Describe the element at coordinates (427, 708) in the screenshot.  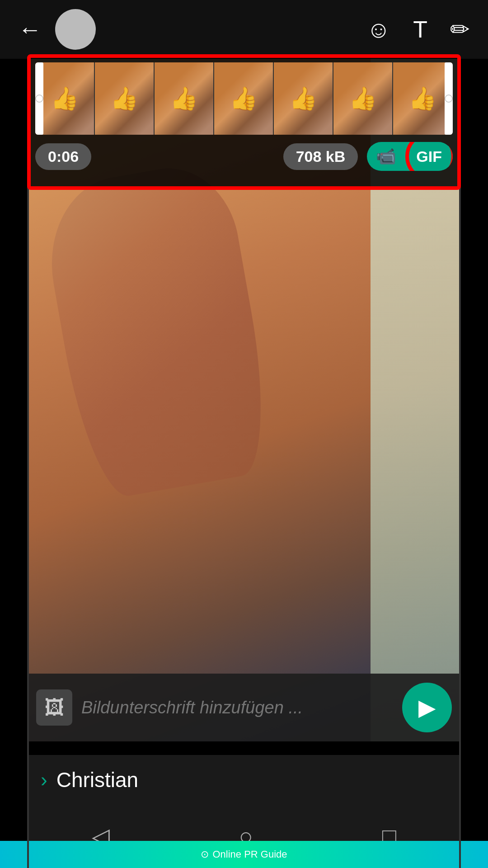
I see `send-icon: ▶` at that location.